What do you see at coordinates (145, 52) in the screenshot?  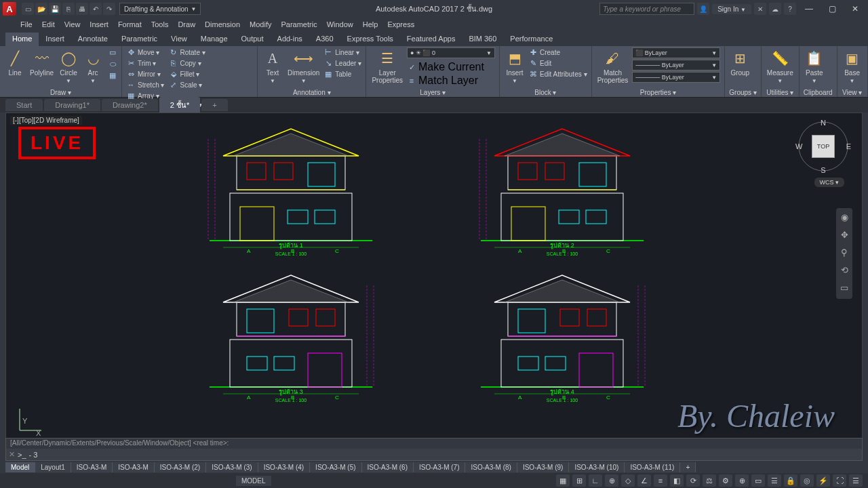 I see `move-button: ✥Move ▾` at bounding box center [145, 52].